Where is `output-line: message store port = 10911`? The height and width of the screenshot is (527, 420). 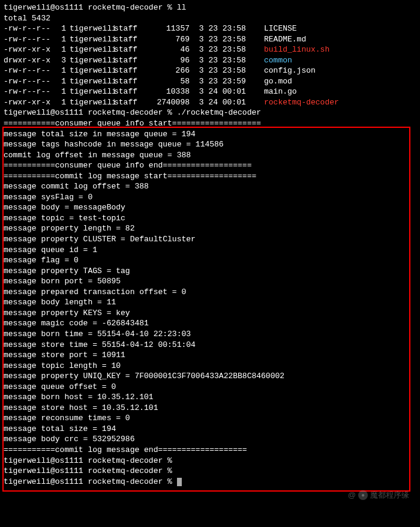 output-line: message store port = 10911 is located at coordinates (210, 355).